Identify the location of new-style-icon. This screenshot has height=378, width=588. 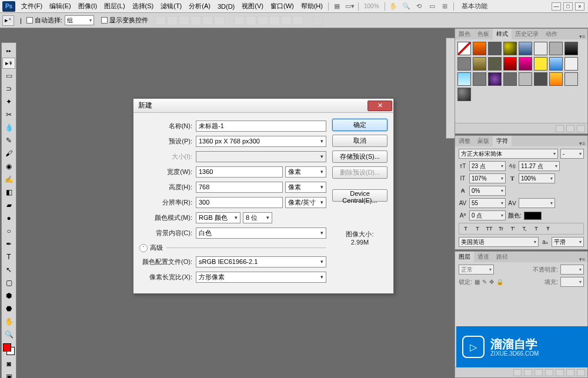
(570, 129).